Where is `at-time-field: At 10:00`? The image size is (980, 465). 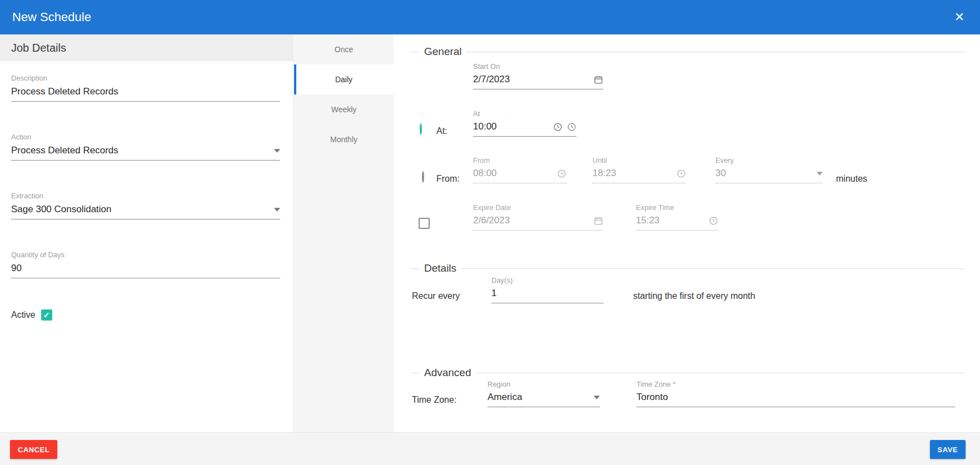 at-time-field: At 10:00 is located at coordinates (525, 123).